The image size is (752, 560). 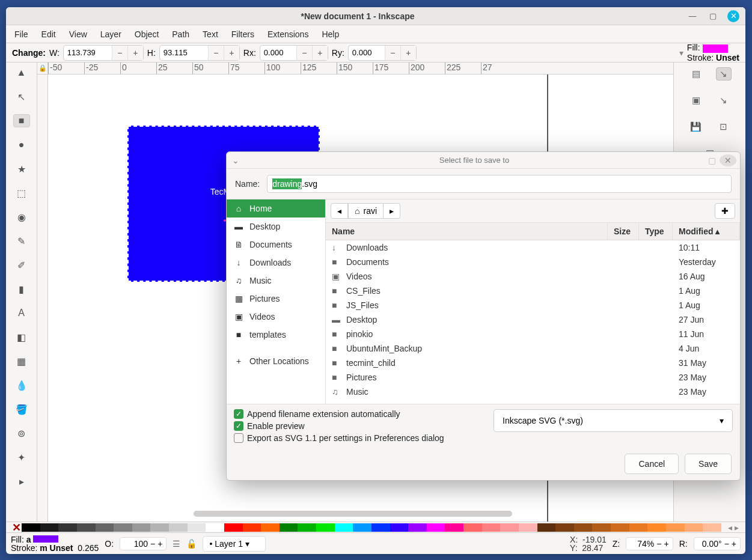 What do you see at coordinates (160, 544) in the screenshot?
I see `opacity-plus: +` at bounding box center [160, 544].